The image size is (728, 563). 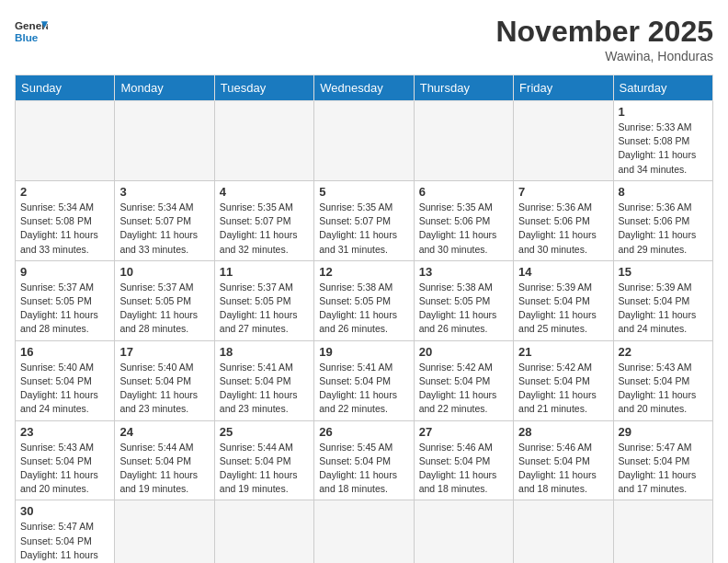 I want to click on month-title: November 2025, so click(x=605, y=31).